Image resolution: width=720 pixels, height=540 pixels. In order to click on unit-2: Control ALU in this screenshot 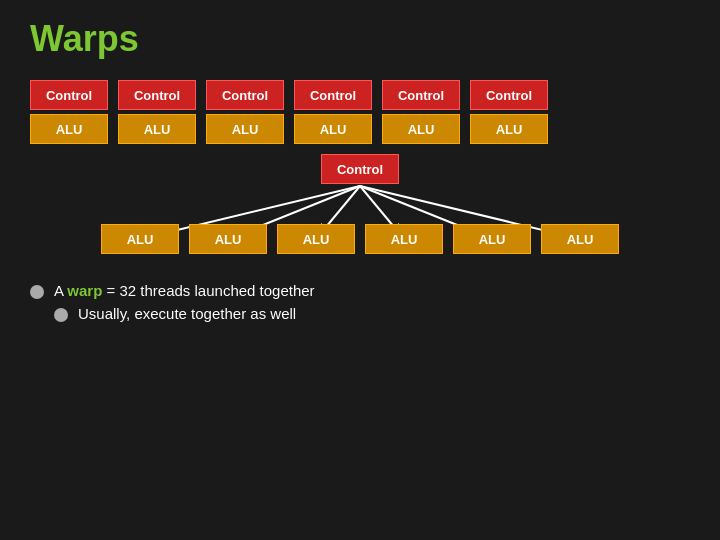, I will do `click(157, 112)`.